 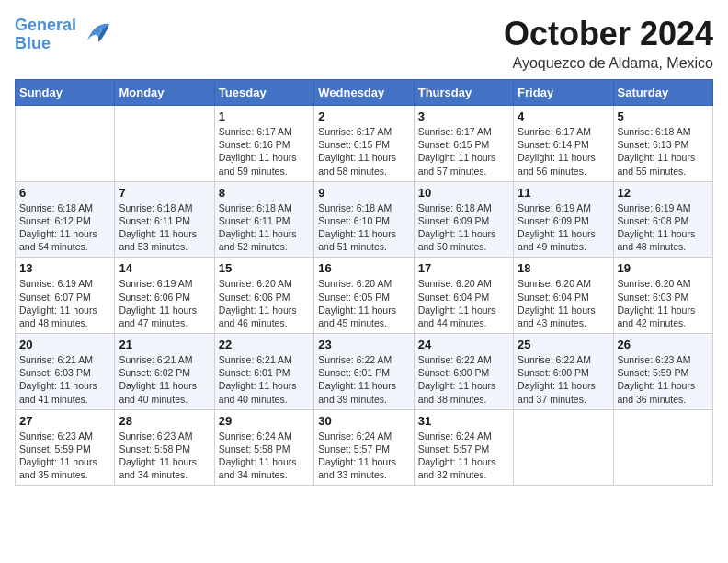 What do you see at coordinates (264, 447) in the screenshot?
I see `calendar-cell: 29Sunrise: 6:24 AMSunset: 5:58 PMDayligh…` at bounding box center [264, 447].